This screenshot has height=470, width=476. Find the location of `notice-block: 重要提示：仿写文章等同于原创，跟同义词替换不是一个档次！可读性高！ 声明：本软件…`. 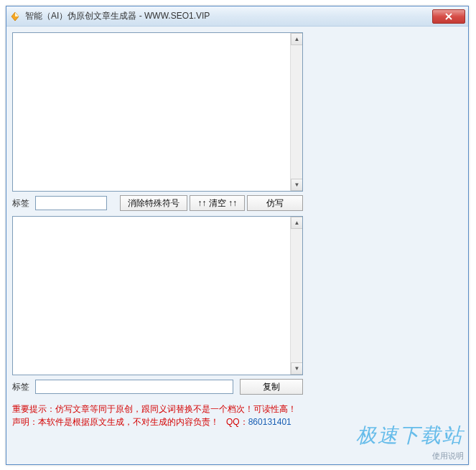

notice-block: 重要提示：仿写文章等同于原创，跟同义词替换不是一个档次！可读性高！ 声明：本软件… is located at coordinates (158, 415).